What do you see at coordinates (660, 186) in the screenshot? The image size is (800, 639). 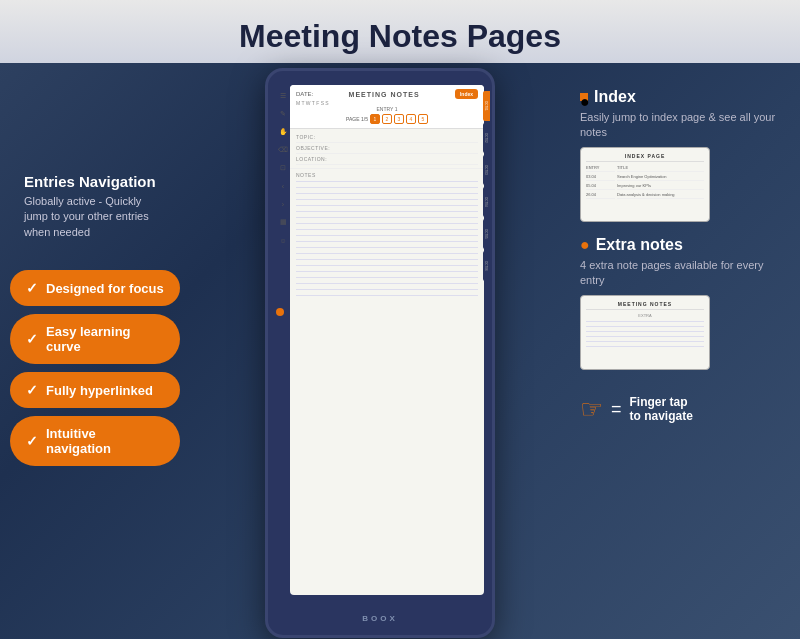 I see `entry-title-2: Improving our KPIs` at bounding box center [660, 186].